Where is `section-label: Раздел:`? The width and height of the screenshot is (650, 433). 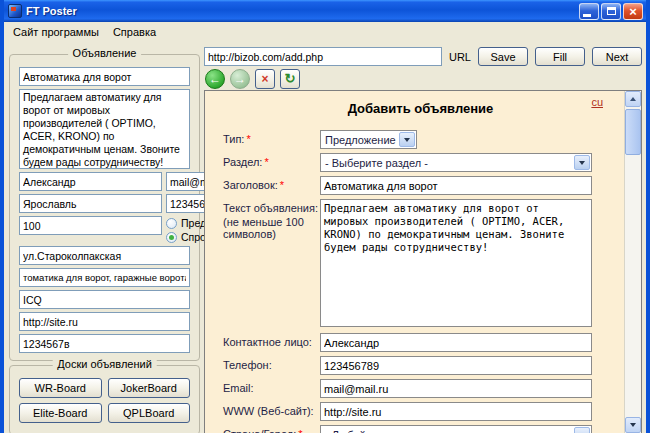
section-label: Раздел: is located at coordinates (242, 162).